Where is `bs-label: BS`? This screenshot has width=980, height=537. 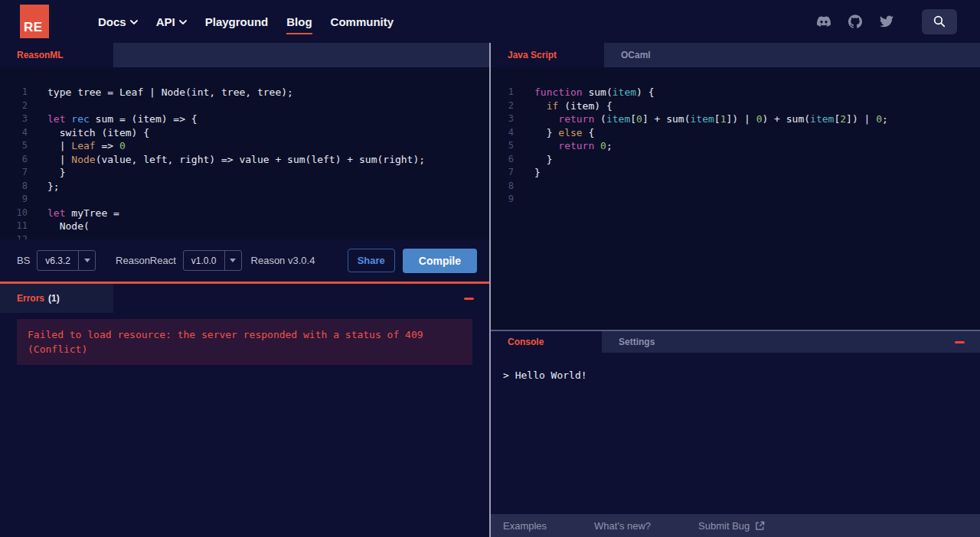 bs-label: BS is located at coordinates (23, 260).